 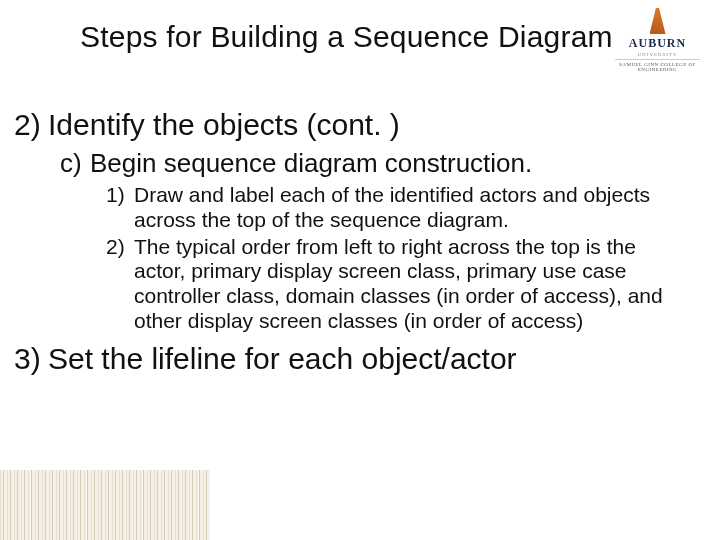 What do you see at coordinates (399, 284) in the screenshot?
I see `list-text: The typical order from left to right acr…` at bounding box center [399, 284].